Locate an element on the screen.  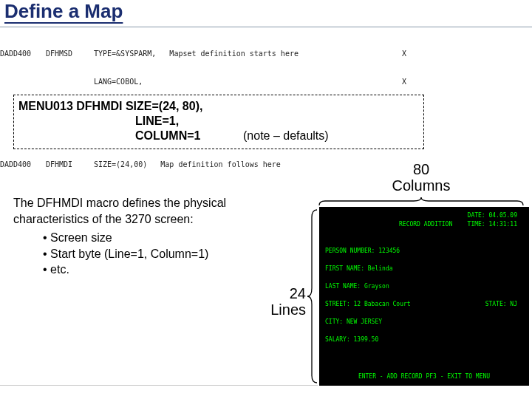
terminal-field: LAST NAME: Grayson is located at coordinates (424, 287).